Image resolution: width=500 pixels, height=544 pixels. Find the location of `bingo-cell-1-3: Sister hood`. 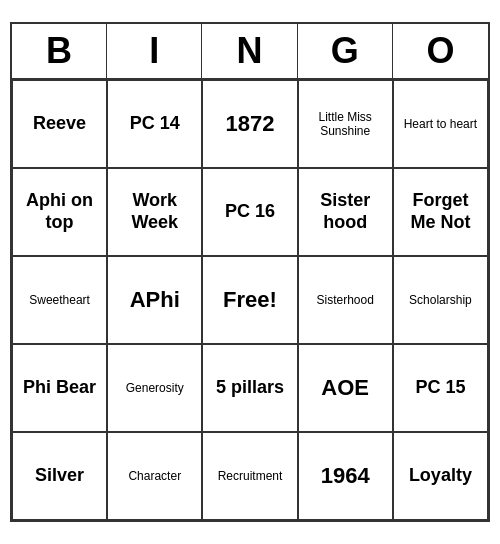

bingo-cell-1-3: Sister hood is located at coordinates (346, 212).